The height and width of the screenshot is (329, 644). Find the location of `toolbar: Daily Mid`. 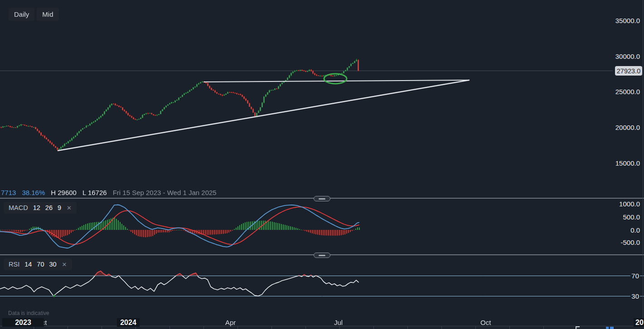

toolbar: Daily Mid is located at coordinates (34, 14).